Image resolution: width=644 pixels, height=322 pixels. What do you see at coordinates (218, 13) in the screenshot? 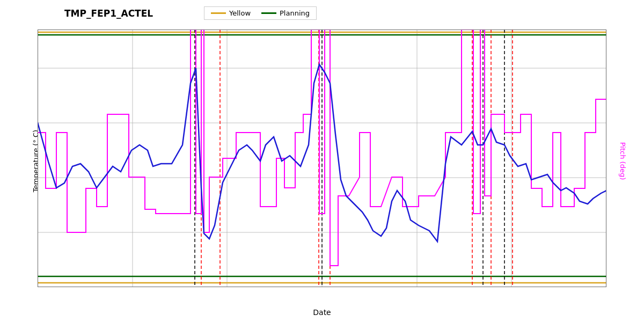
I see `yellow-line-icon` at bounding box center [218, 13].